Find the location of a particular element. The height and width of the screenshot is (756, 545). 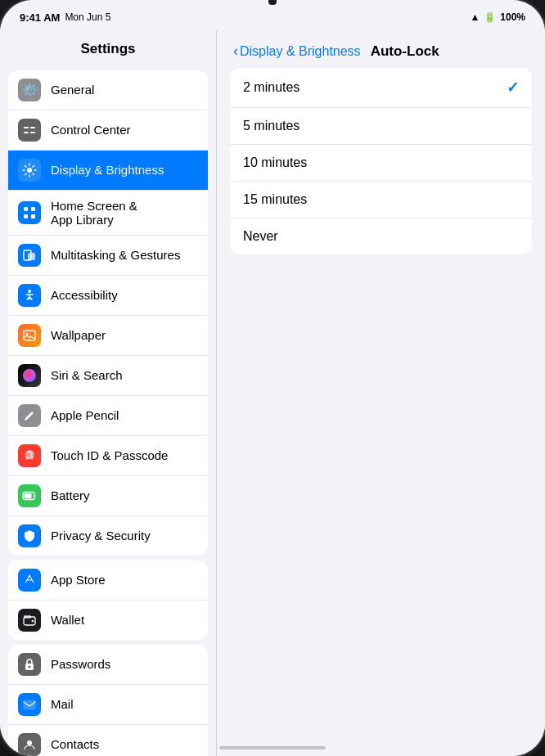

sidebar-item-passwords: Passwords is located at coordinates (108, 664).